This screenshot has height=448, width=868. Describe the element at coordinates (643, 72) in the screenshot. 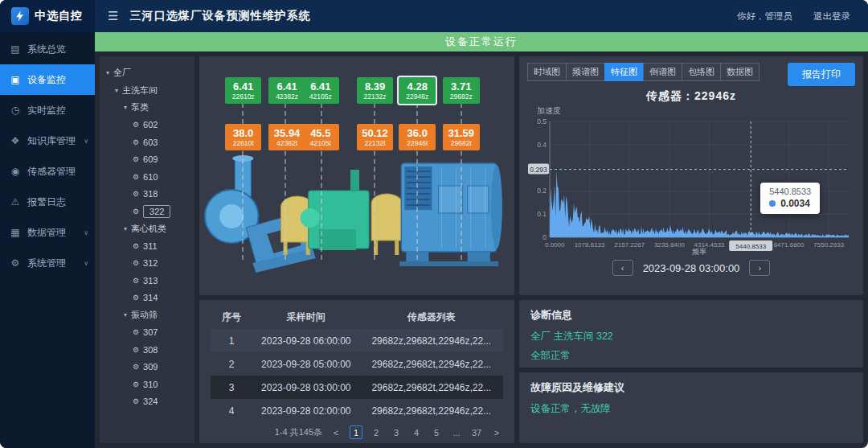

I see `chart-tabs: 时域图频谱图特征图倒谱图包络图数据图` at that location.